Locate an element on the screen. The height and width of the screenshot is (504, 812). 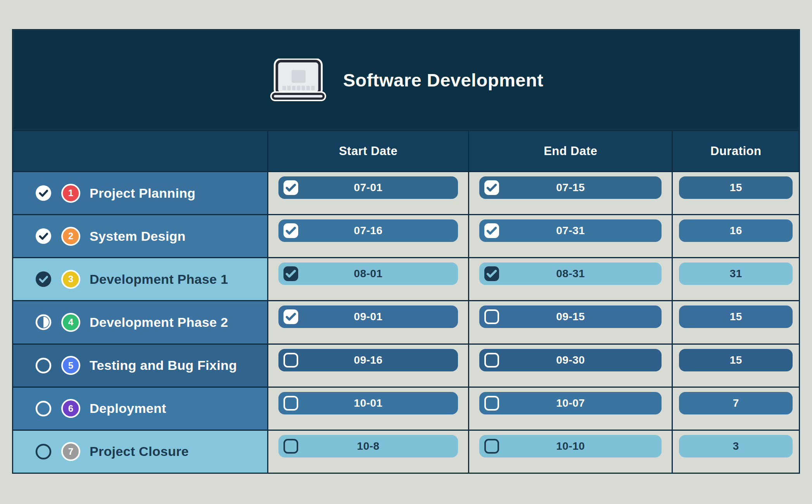
start-date-cell: 10-8 is located at coordinates (368, 452).